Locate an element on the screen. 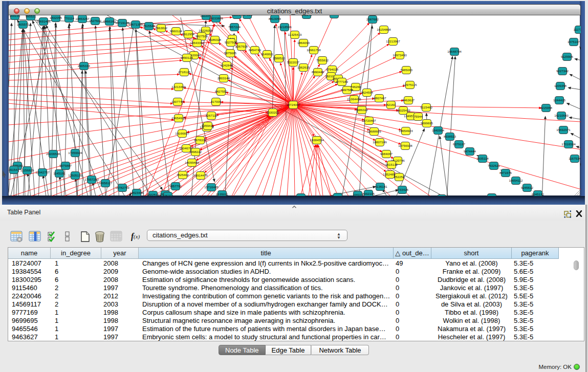 The image size is (588, 372). svg-text: 1167534 is located at coordinates (575, 159).